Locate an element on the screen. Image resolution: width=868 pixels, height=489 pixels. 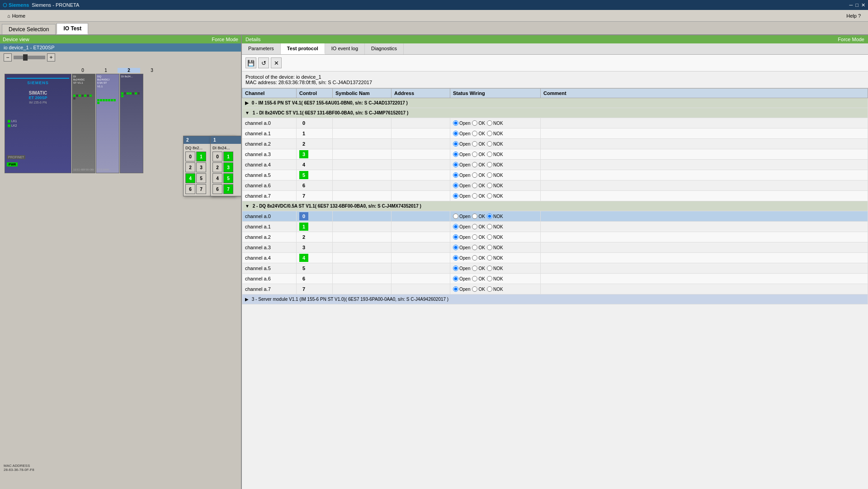
table-row-selected: channel a.0 0 Open OK NOK is located at coordinates (555, 216).